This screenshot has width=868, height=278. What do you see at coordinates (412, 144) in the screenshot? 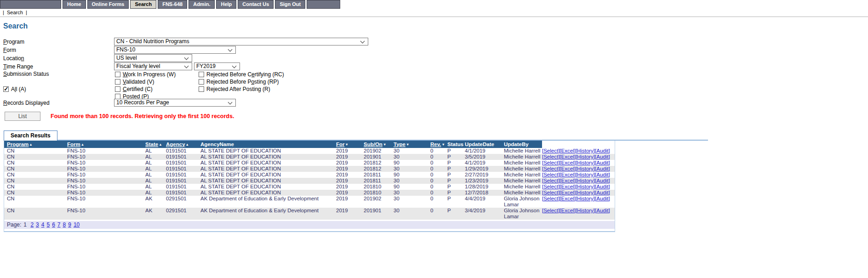
I see `column-header-type: Type▼` at bounding box center [412, 144].